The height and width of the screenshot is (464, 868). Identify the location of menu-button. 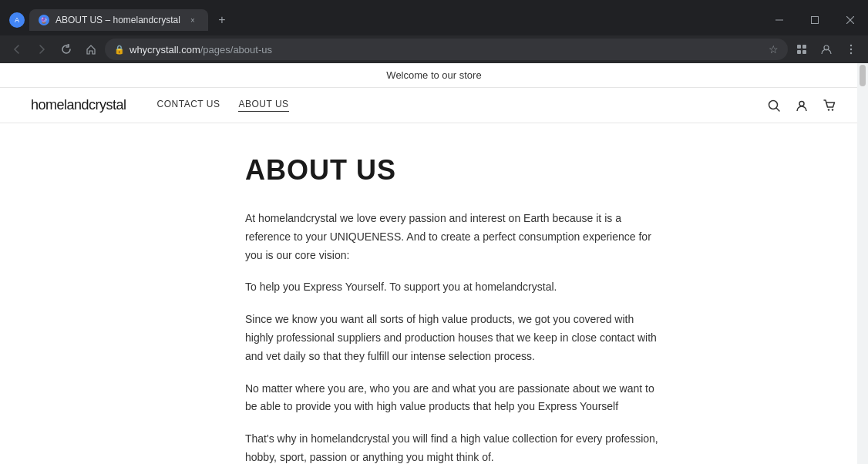
(851, 49).